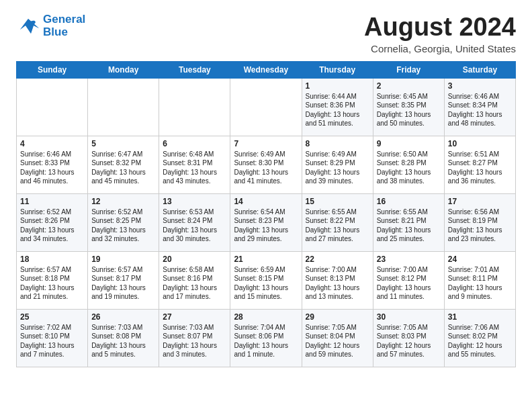  What do you see at coordinates (195, 317) in the screenshot?
I see `day-number: 27` at bounding box center [195, 317].